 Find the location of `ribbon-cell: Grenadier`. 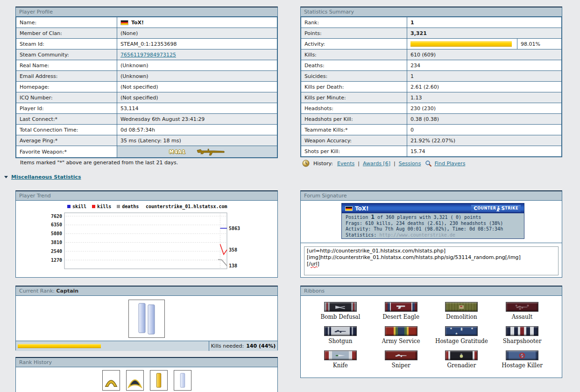

ribbon-cell: Grenadier is located at coordinates (462, 359).